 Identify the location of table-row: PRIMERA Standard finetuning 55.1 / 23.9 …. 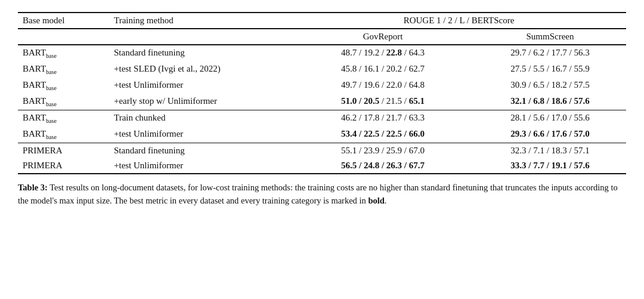
(322, 151).